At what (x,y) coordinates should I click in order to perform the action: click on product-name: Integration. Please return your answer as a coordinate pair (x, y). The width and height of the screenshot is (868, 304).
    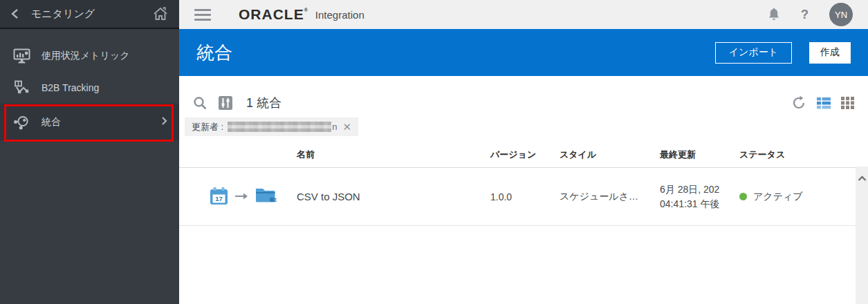
    Looking at the image, I should click on (340, 15).